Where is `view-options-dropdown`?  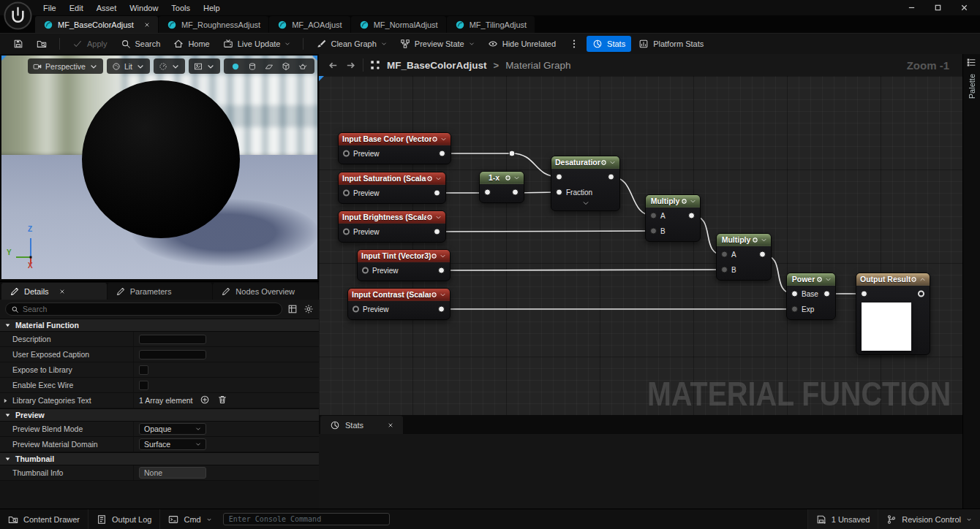 view-options-dropdown is located at coordinates (170, 66).